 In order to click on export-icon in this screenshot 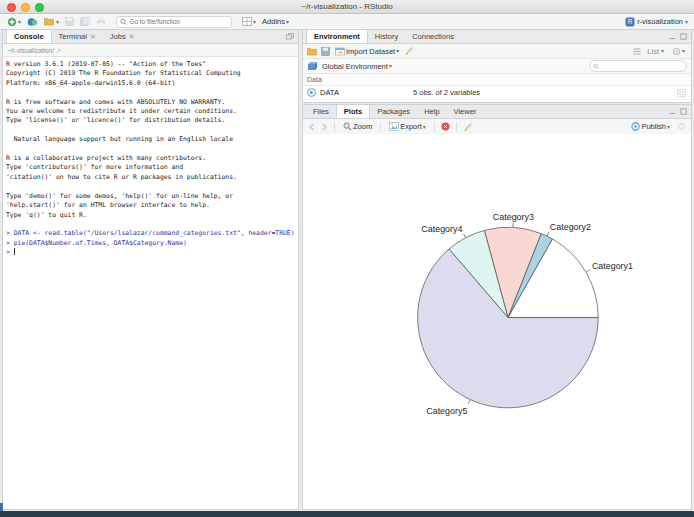, I will do `click(394, 126)`.